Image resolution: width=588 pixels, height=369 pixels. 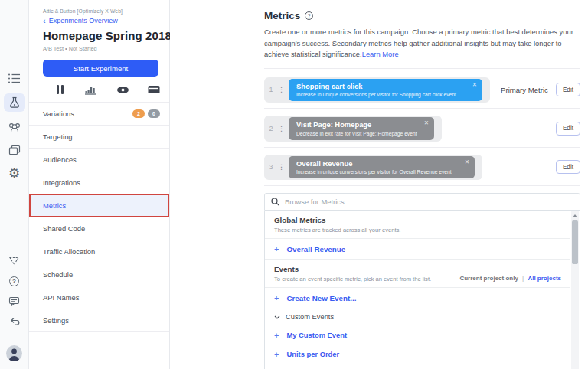 What do you see at coordinates (488, 279) in the screenshot?
I see `filter-current-project: Current project only` at bounding box center [488, 279].